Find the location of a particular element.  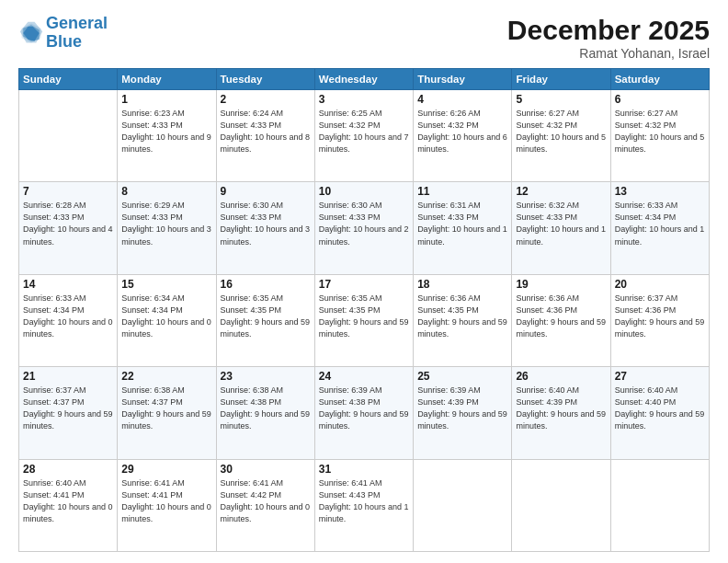

day-number: 16 is located at coordinates (266, 284).